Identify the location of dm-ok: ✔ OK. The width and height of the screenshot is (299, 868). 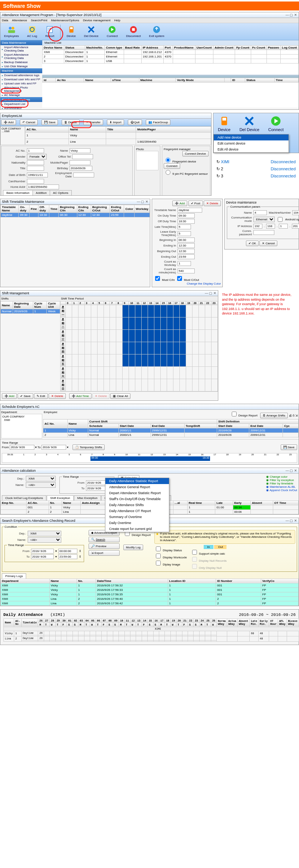
(253, 244).